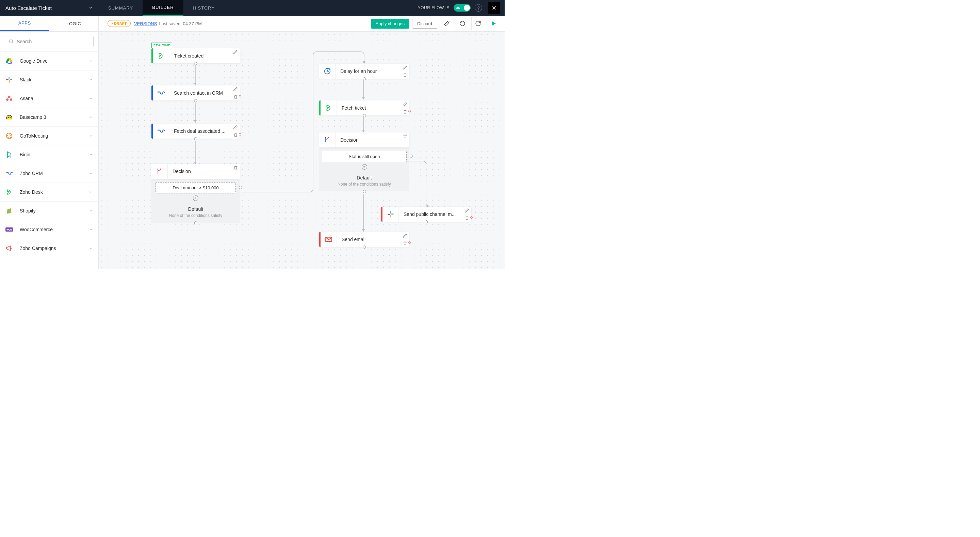 The image size is (980, 537). Describe the element at coordinates (462, 8) in the screenshot. I see `flow-on-toggle: ON` at that location.